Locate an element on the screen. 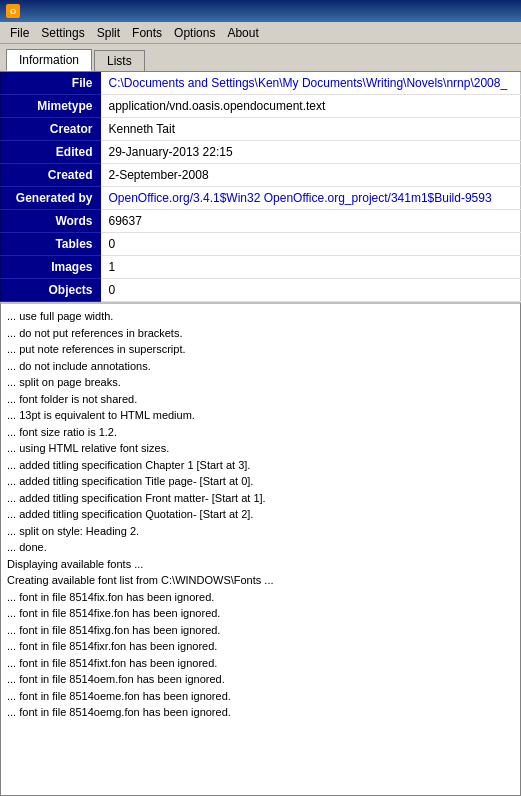 This screenshot has width=521, height=796. log-line: ... done. is located at coordinates (260, 548).